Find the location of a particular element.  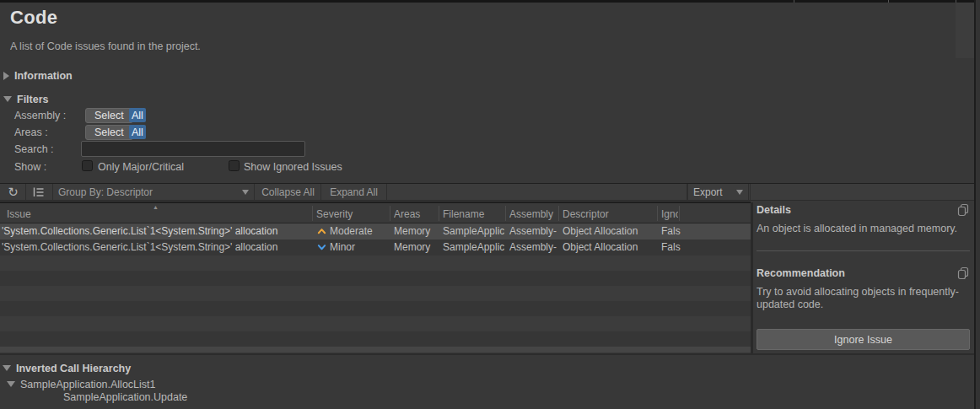

column-header-issue: Issue is located at coordinates (158, 214).